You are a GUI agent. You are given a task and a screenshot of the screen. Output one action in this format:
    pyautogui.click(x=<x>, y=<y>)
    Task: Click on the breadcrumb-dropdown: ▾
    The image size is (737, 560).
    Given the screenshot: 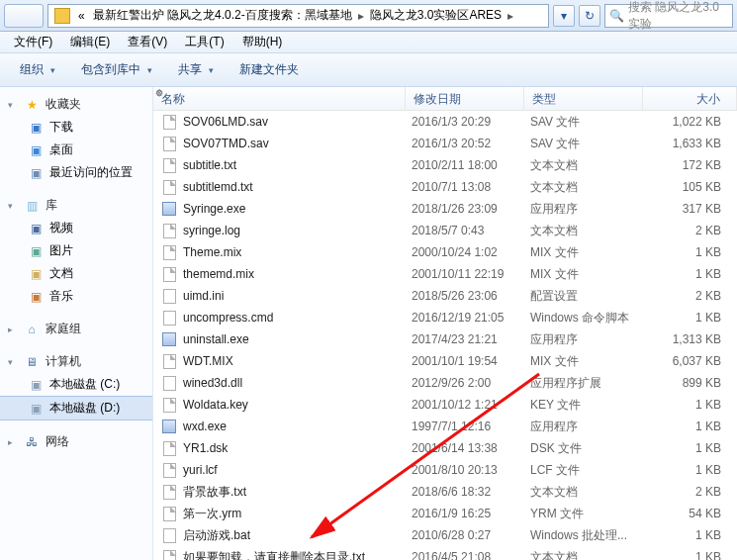 What is the action you would take?
    pyautogui.click(x=564, y=16)
    